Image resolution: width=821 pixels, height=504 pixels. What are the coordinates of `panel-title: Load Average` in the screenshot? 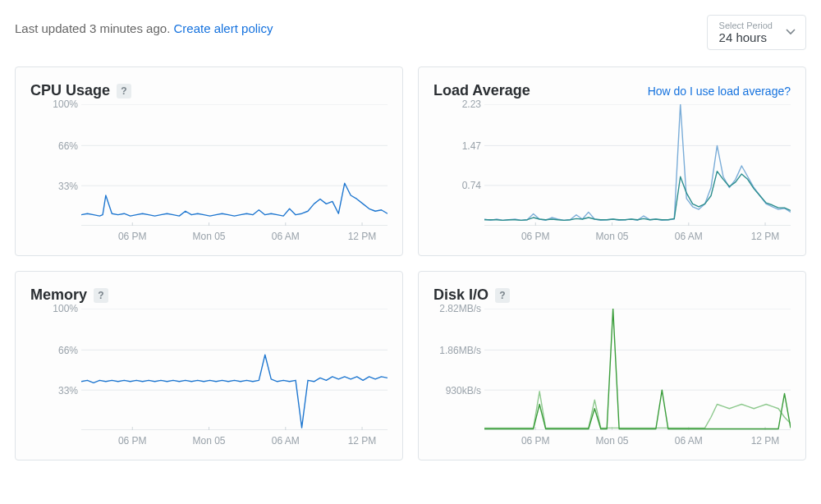 It's located at (482, 90).